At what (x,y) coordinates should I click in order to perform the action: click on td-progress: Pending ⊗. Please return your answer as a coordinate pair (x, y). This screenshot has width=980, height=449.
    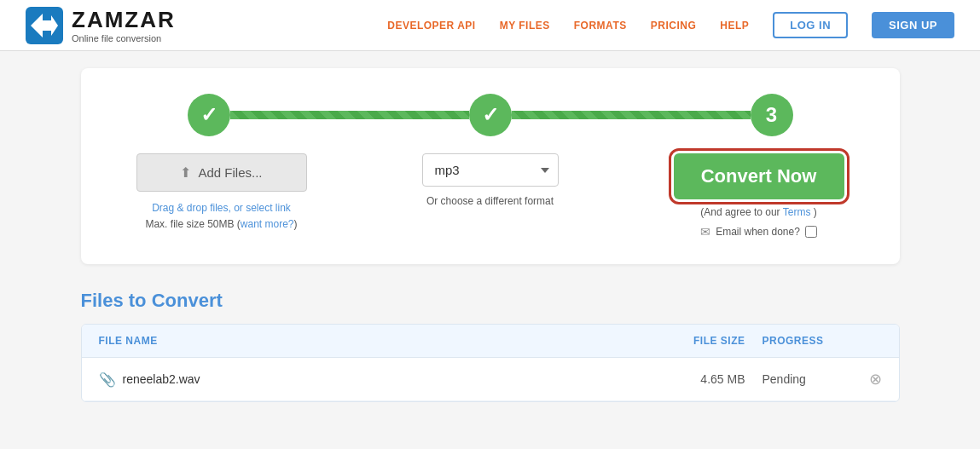
    Looking at the image, I should click on (814, 379).